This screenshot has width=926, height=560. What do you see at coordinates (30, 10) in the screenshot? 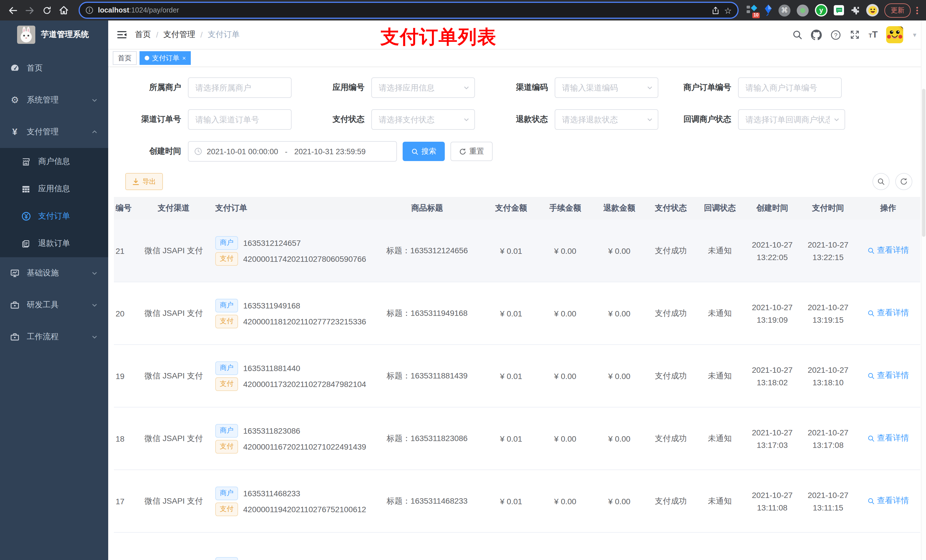
I see `browser-forward-button` at bounding box center [30, 10].